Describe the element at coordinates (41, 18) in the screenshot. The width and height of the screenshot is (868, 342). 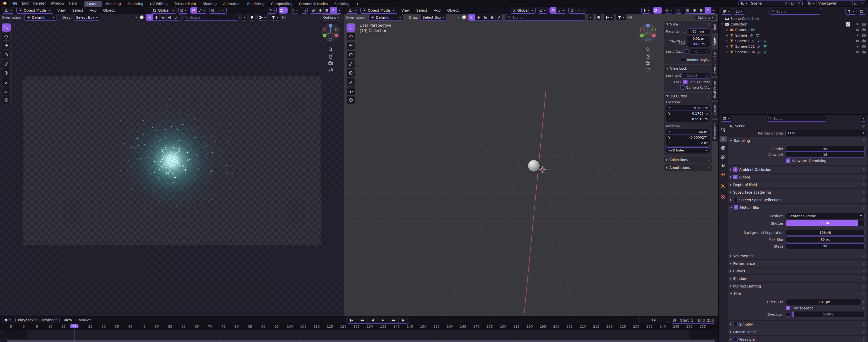
I see `orientation-select: Default` at that location.